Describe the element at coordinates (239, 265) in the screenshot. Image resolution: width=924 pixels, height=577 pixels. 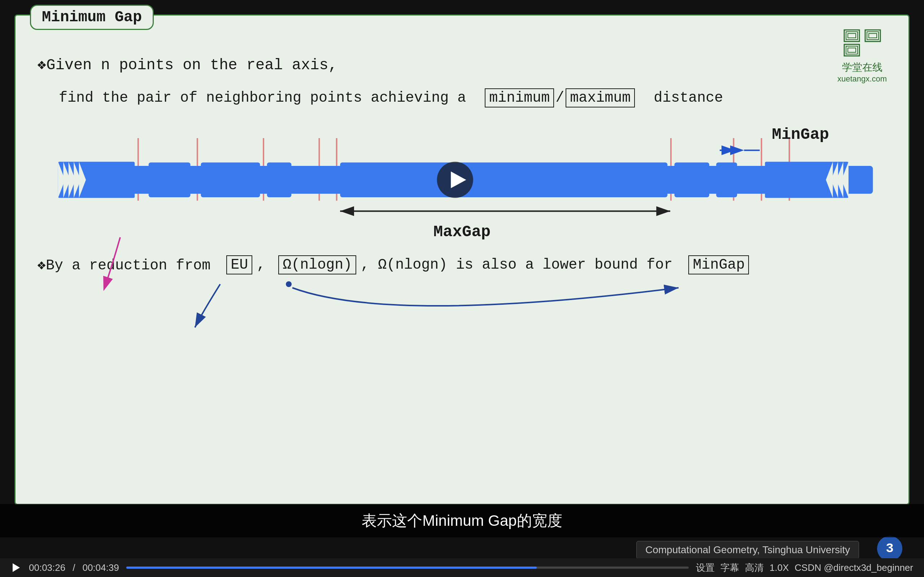
I see `eu-box: EU` at that location.